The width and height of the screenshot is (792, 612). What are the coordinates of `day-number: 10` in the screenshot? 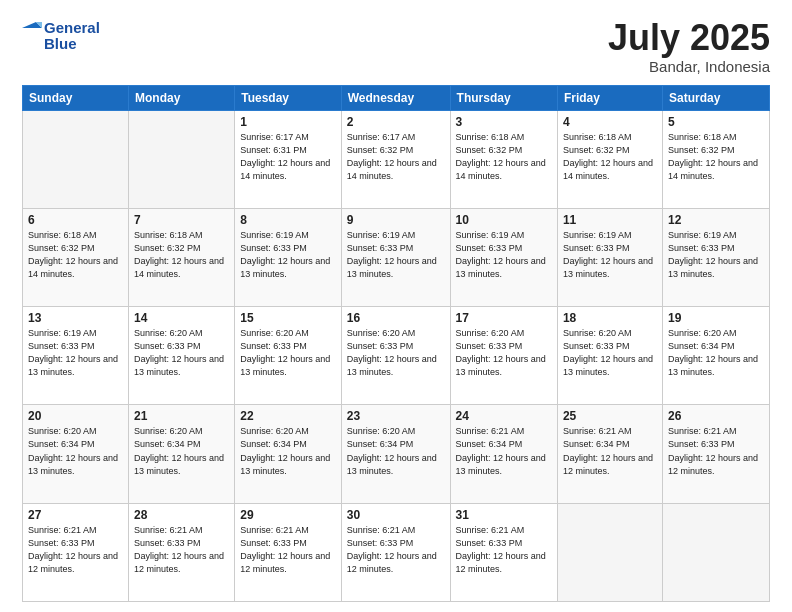 It's located at (504, 220).